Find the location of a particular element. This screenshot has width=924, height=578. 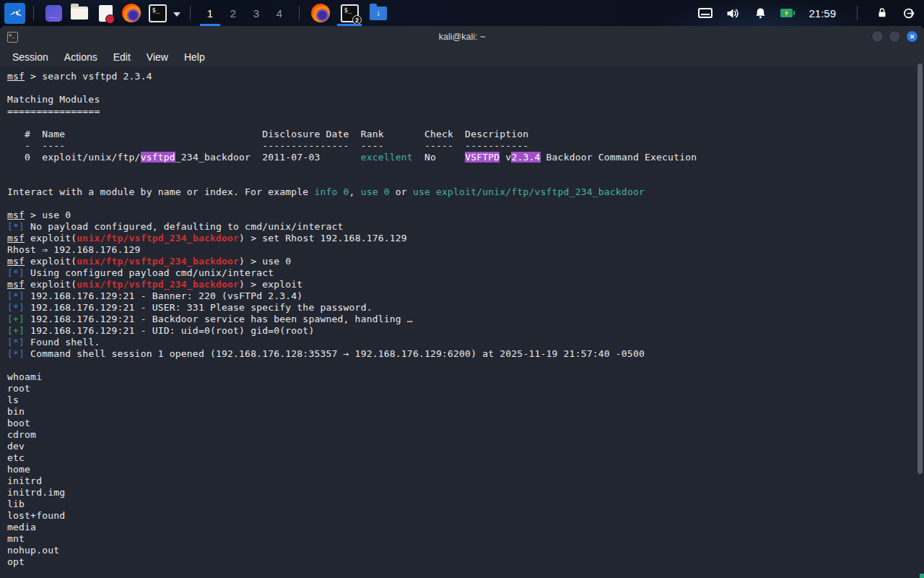

terminal-line: root is located at coordinates (466, 389).